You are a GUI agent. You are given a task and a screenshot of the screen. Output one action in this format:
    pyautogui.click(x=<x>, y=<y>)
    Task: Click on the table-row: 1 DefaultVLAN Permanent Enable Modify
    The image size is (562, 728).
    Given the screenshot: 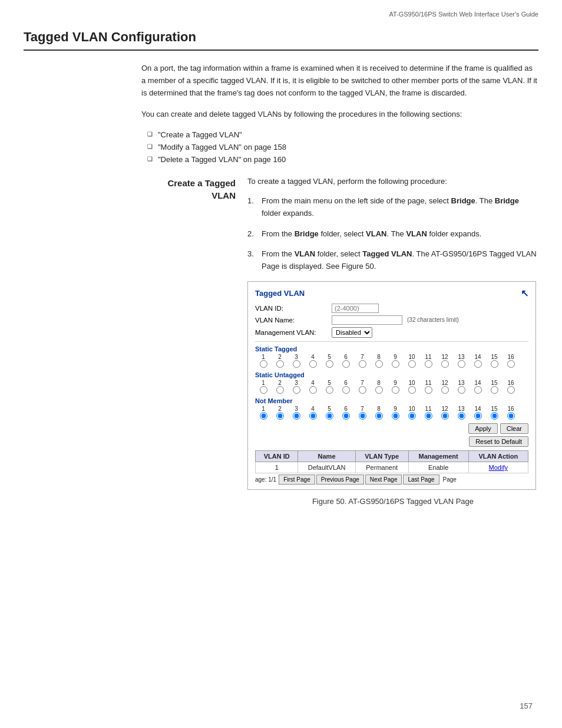 What is the action you would take?
    pyautogui.click(x=392, y=467)
    